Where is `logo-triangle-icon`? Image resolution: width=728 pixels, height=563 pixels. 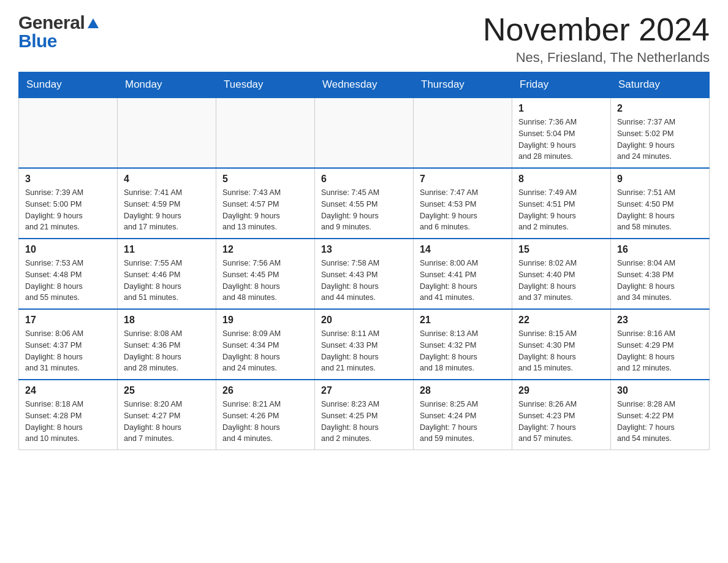 logo-triangle-icon is located at coordinates (93, 24).